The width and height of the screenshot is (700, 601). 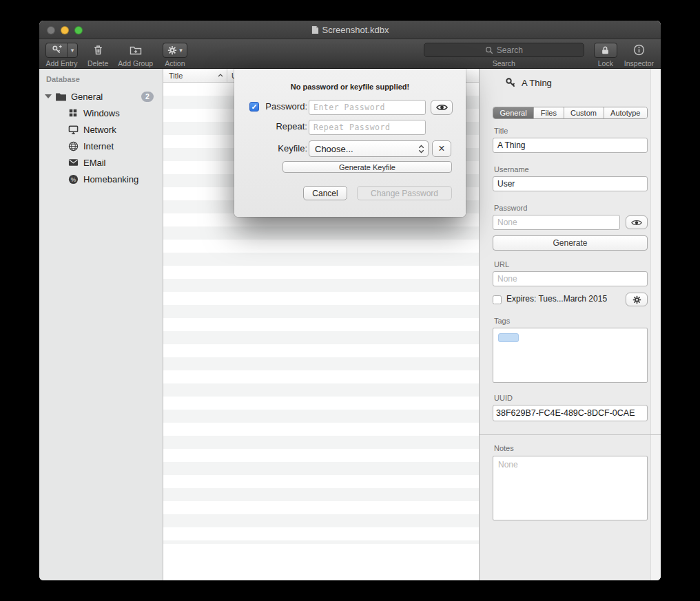 What do you see at coordinates (497, 300) in the screenshot?
I see `expires-checkbox` at bounding box center [497, 300].